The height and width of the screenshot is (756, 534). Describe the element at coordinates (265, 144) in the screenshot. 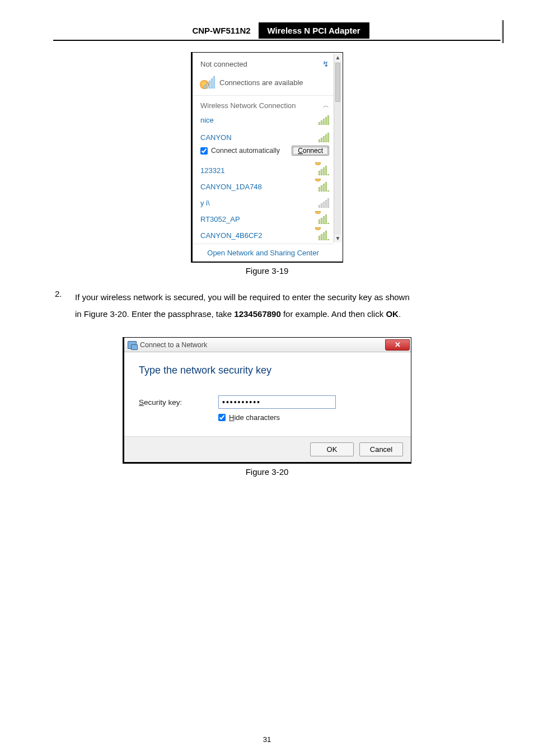

I see `network-item-selected: CANYON Connect automatically Connect` at that location.